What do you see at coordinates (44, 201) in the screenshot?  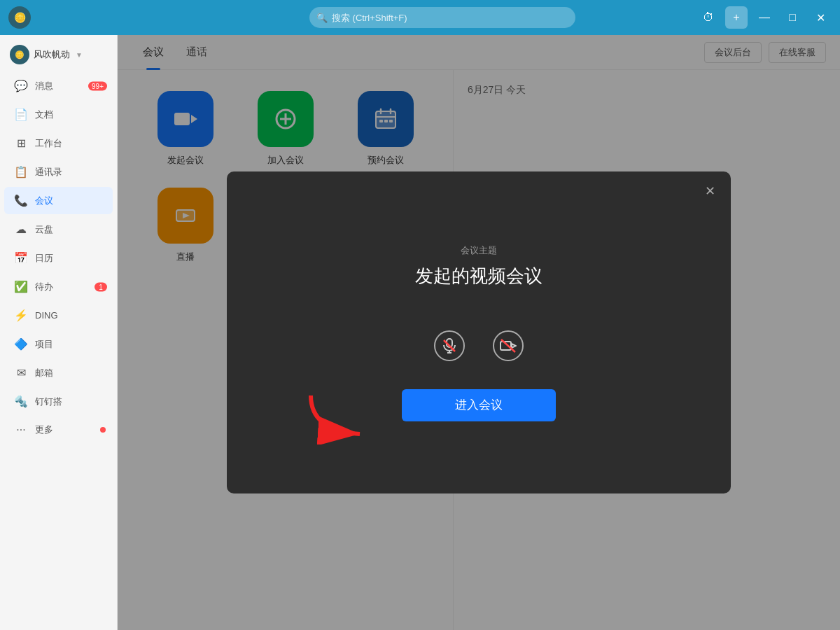 I see `sidebar-item-label: 会议` at bounding box center [44, 201].